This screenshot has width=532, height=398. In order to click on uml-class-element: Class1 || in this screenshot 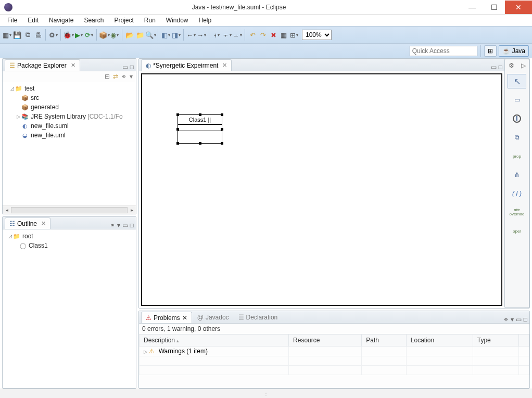, I will do `click(200, 129)`.